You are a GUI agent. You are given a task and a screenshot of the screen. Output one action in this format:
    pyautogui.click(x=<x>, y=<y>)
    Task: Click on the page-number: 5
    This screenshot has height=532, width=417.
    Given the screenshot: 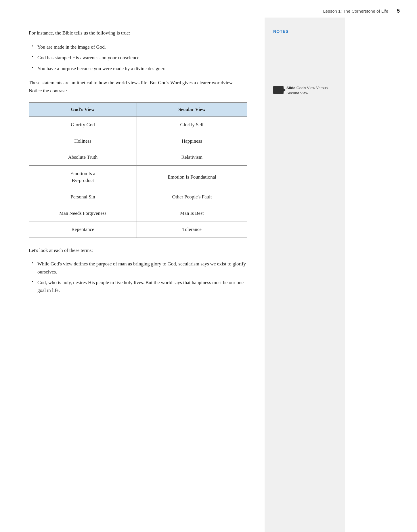 What is the action you would take?
    pyautogui.click(x=398, y=11)
    